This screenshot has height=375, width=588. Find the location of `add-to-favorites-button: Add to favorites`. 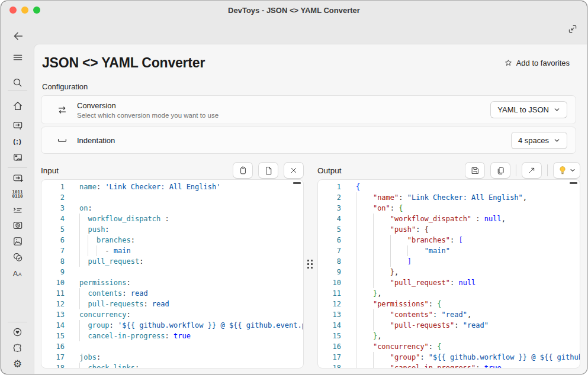

add-to-favorites-button: Add to favorites is located at coordinates (536, 63).